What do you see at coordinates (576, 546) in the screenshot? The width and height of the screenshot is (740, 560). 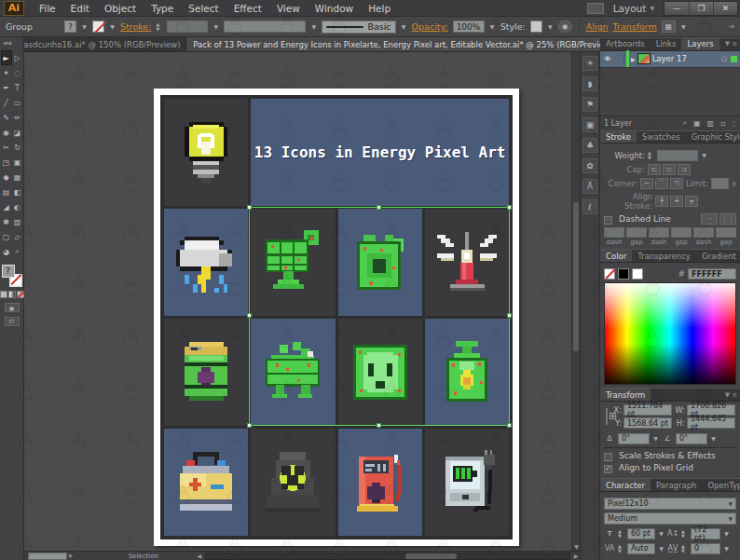 I see `scroll-down-icon: ▼` at bounding box center [576, 546].